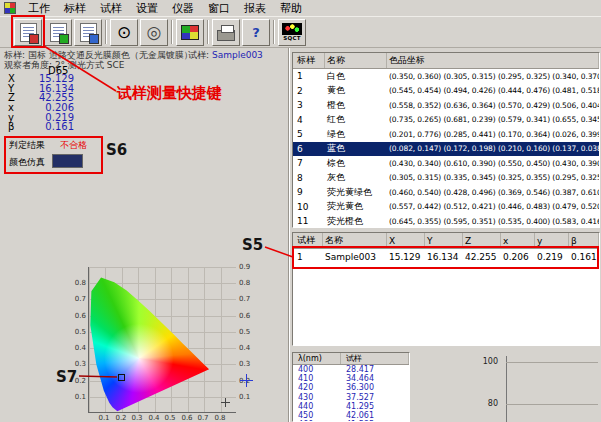  Describe the element at coordinates (351, 398) in the screenshot. I see `spectral-row: 430 37.527` at that location.